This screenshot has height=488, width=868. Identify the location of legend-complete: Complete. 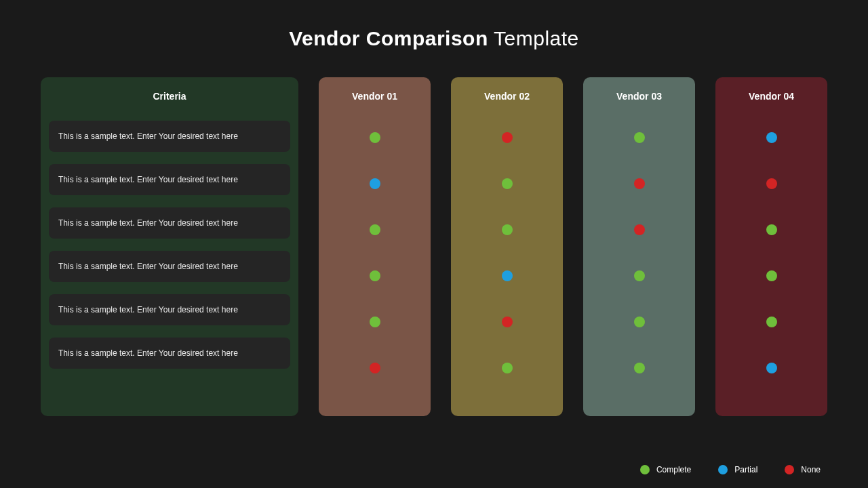
(666, 470).